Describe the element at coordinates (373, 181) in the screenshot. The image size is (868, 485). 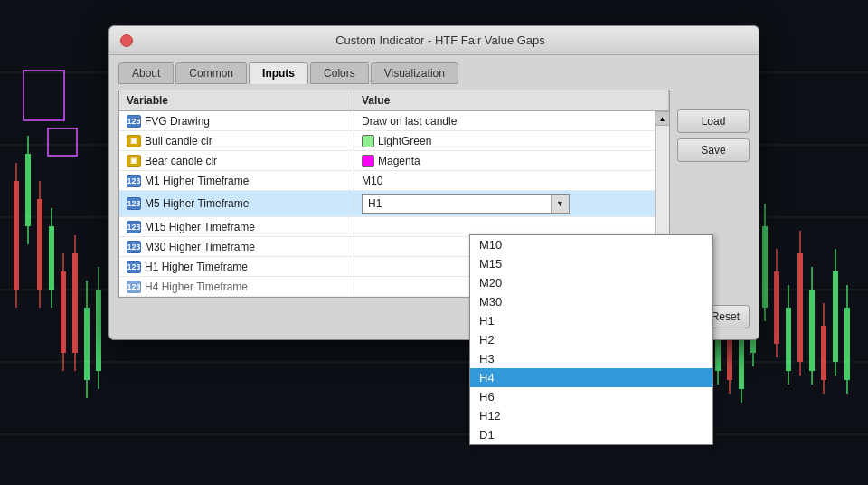
I see `var-value: M10` at that location.